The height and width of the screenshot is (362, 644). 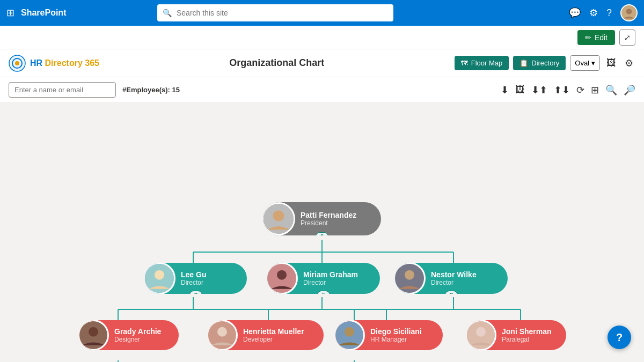 What do you see at coordinates (539, 63) in the screenshot?
I see `directory-button: 📋 Directory` at bounding box center [539, 63].